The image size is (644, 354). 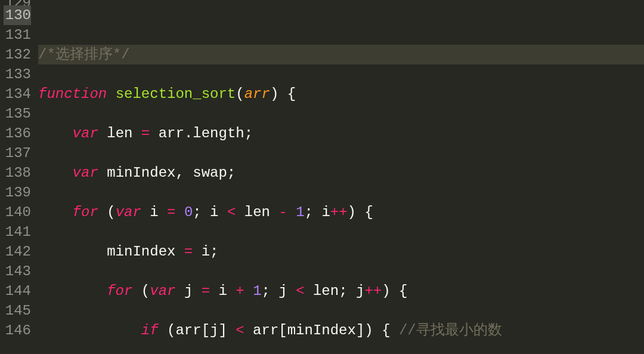 I want to click on function-name: selection_sort, so click(x=176, y=94).